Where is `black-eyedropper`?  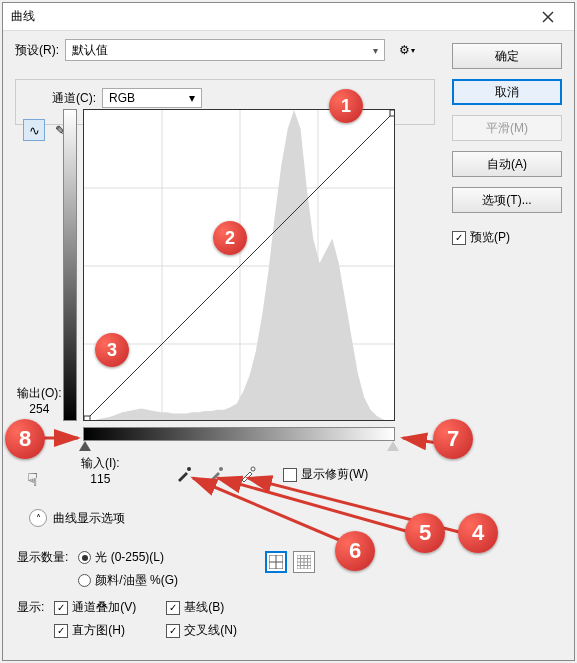 black-eyedropper is located at coordinates (184, 474).